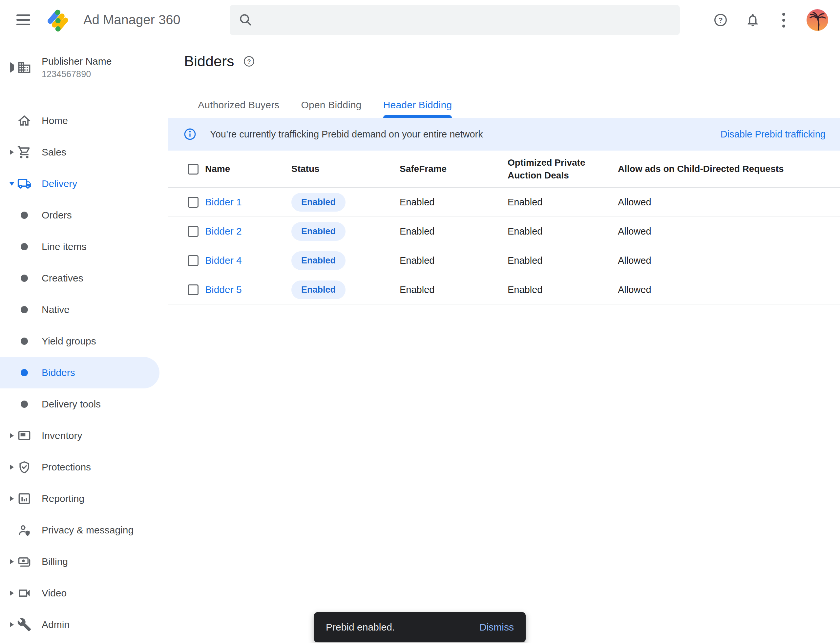 The height and width of the screenshot is (643, 840). What do you see at coordinates (773, 134) in the screenshot?
I see `disable-prebid-trafficking-link: Disable Prebid trafficking` at bounding box center [773, 134].